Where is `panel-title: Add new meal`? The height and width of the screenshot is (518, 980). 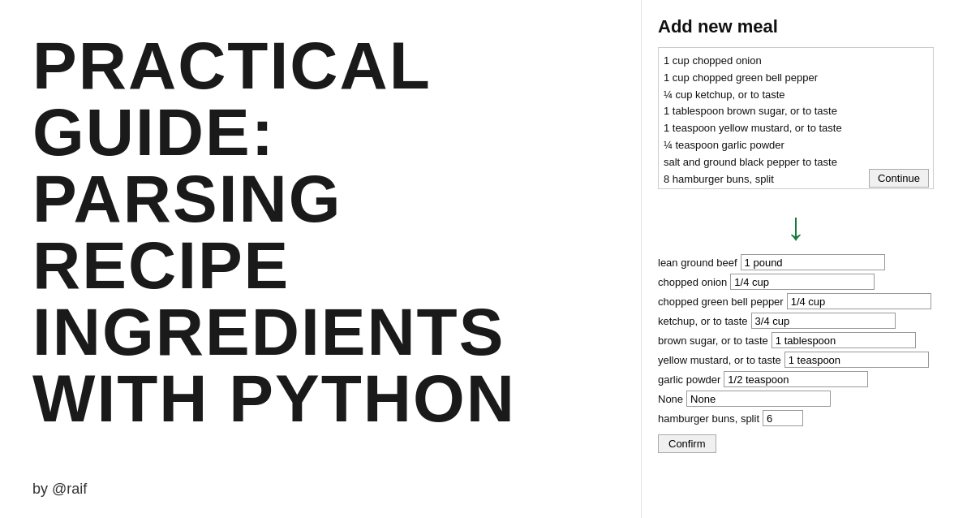
panel-title: Add new meal is located at coordinates (718, 27).